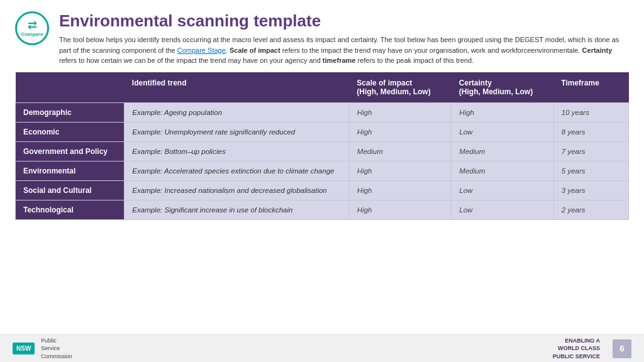 The width and height of the screenshot is (644, 362). Describe the element at coordinates (400, 151) in the screenshot. I see `scale-cell: Medium` at that location.